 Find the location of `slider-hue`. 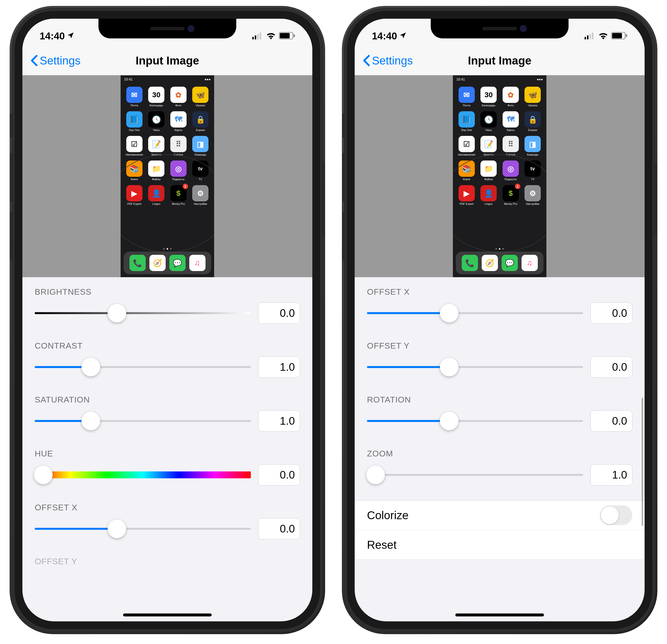

slider-hue is located at coordinates (143, 475).